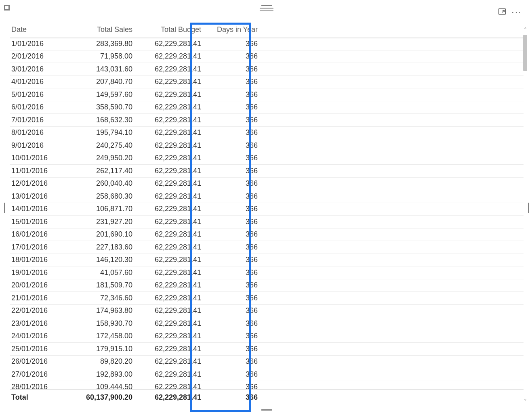  Describe the element at coordinates (267, 146) in the screenshot. I see `table-row: 9/01/2016240,275.4062,229,281.41366` at that location.